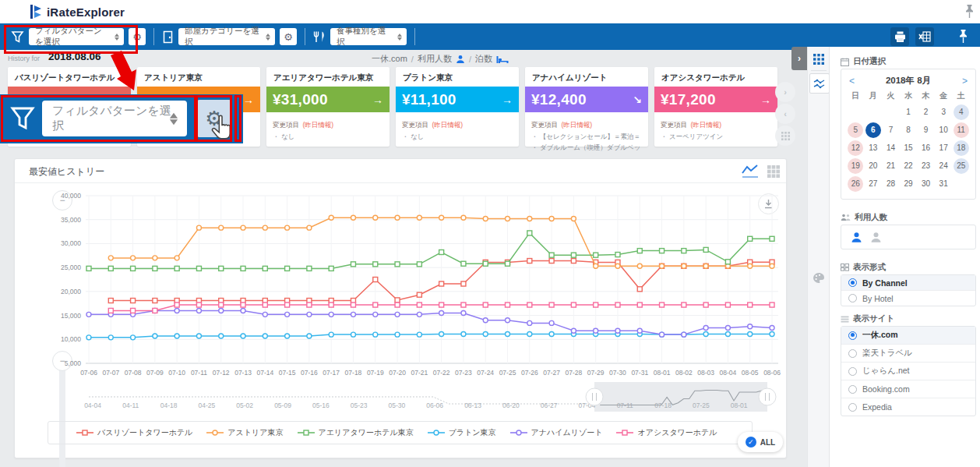 Image resolution: width=980 pixels, height=467 pixels. What do you see at coordinates (908, 335) in the screenshot?
I see `radio-option: 一休.com` at bounding box center [908, 335].